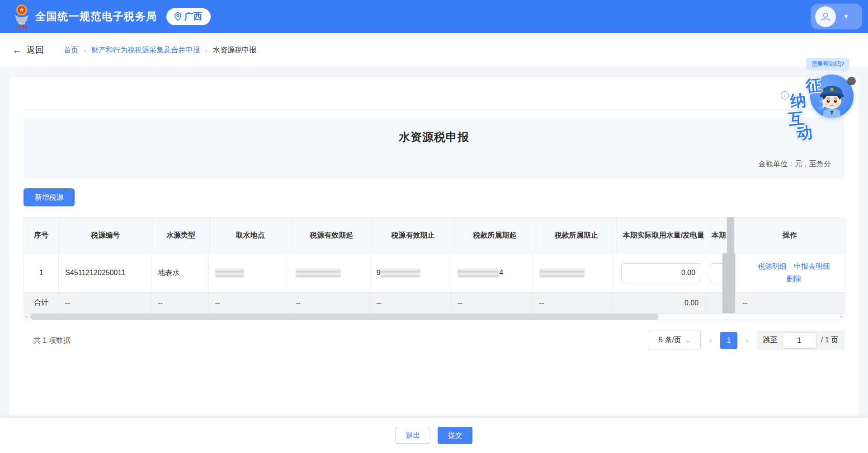 The width and height of the screenshot is (868, 453). What do you see at coordinates (747, 341) in the screenshot?
I see `next-page-icon: ›` at bounding box center [747, 341].